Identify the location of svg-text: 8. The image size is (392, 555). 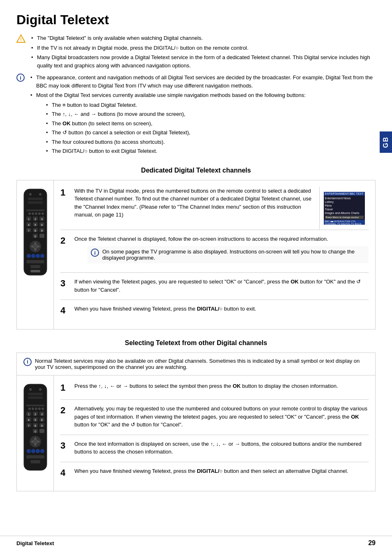
(35, 231).